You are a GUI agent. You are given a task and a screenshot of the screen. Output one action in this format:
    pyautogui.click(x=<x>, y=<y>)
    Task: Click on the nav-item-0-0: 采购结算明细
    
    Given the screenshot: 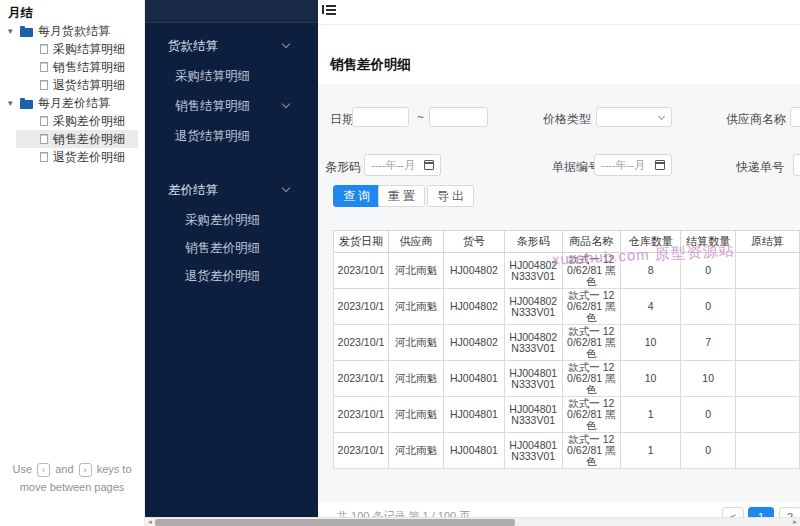 What is the action you would take?
    pyautogui.click(x=212, y=76)
    